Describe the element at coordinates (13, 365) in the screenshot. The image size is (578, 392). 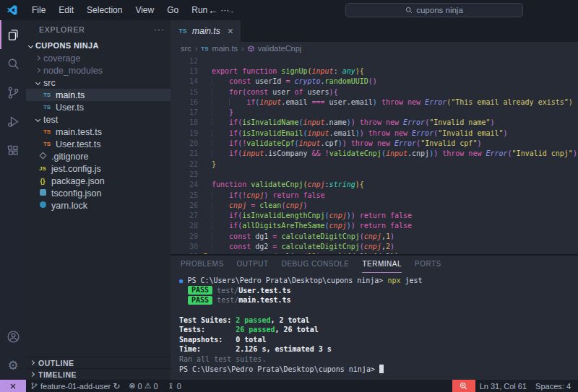
I see `settings-gear-icon: ⚙` at that location.